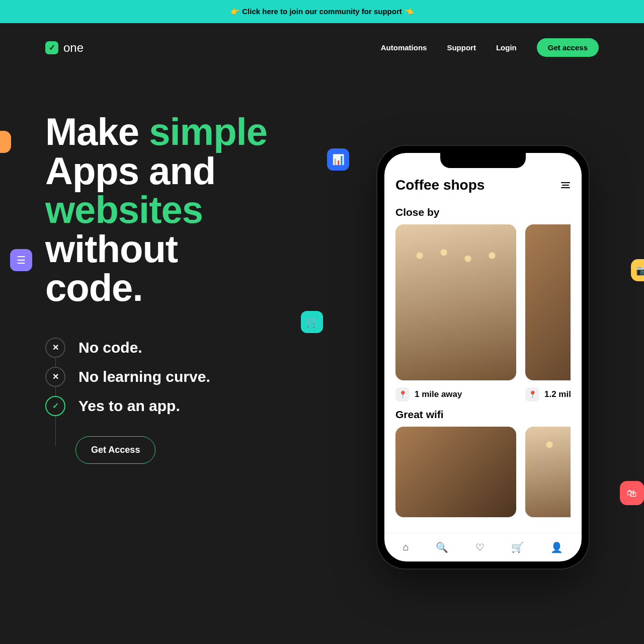 The width and height of the screenshot is (644, 644). Describe the element at coordinates (186, 348) in the screenshot. I see `bullet-no-code: ✕ No code.` at that location.